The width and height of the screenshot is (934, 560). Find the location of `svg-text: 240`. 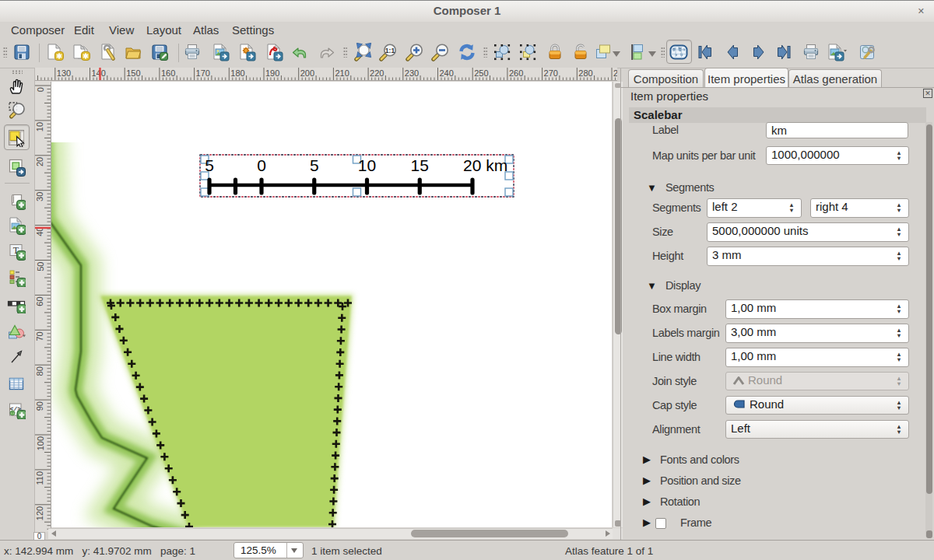

svg-text: 240 is located at coordinates (447, 73).